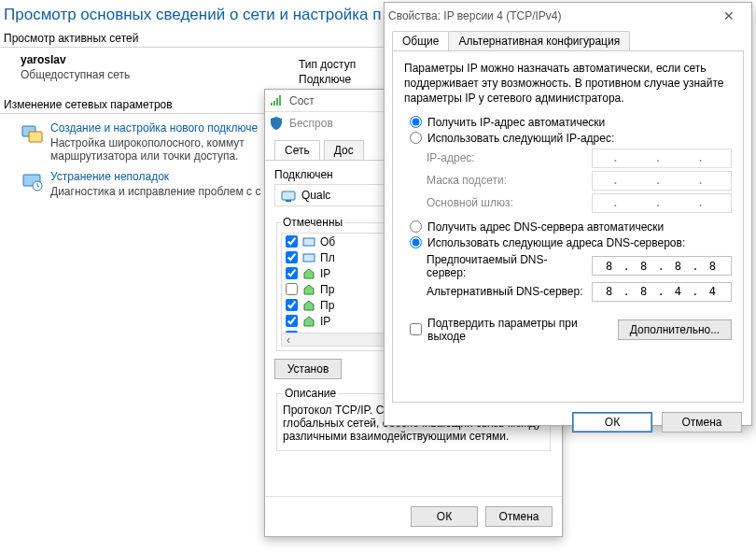  Describe the element at coordinates (545, 227) in the screenshot. I see `radio-dns-auto-label: Получить адрес DNS-сервера автоматически` at that location.